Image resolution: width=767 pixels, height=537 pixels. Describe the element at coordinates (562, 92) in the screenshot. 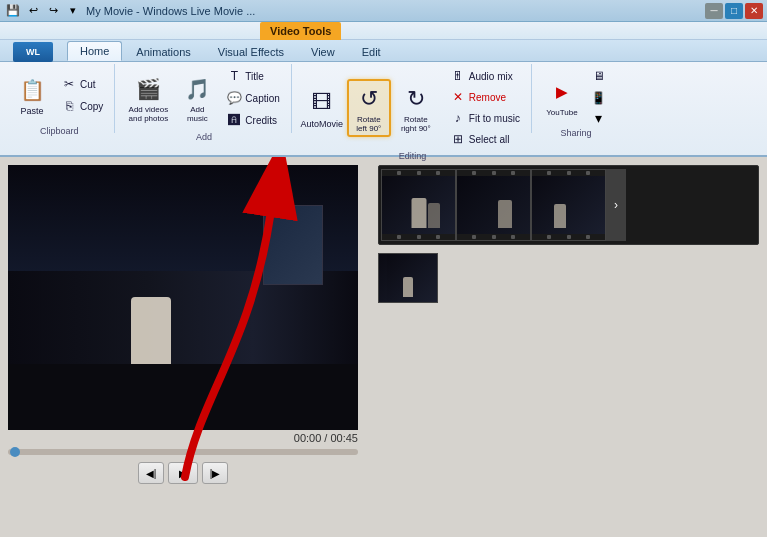

I see `youtube-icon: ▶` at that location.